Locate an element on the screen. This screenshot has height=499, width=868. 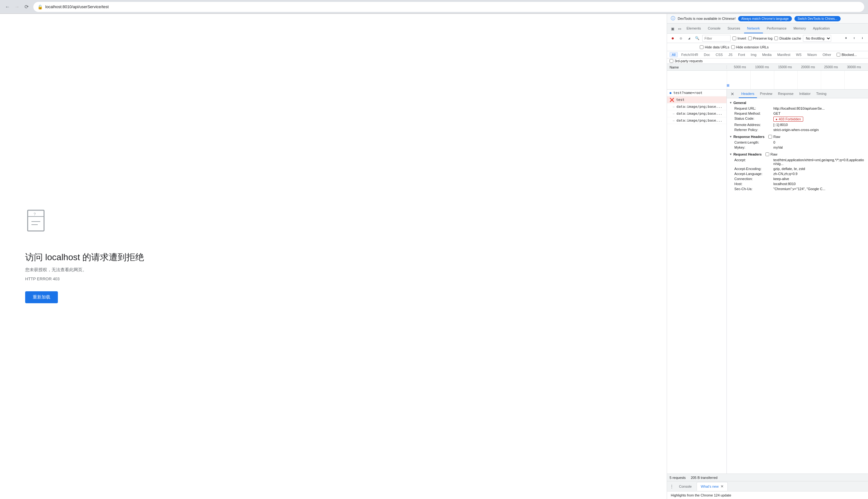
response-headers-title: Response Headers is located at coordinates (747, 136).